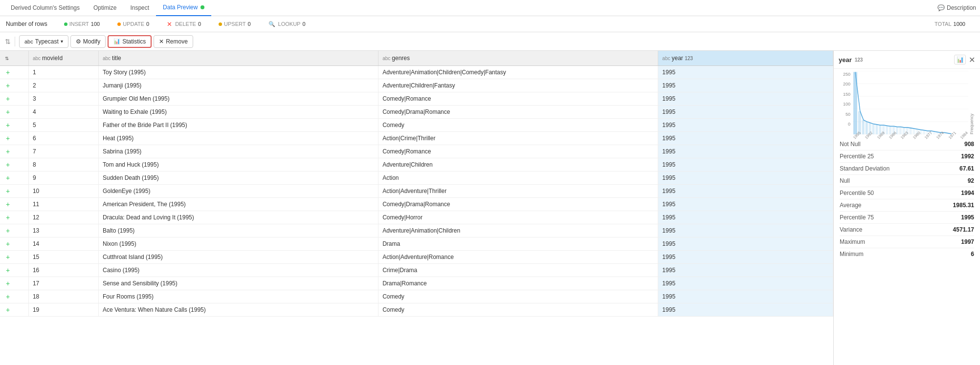 The height and width of the screenshot is (365, 980). I want to click on stats-bar: Number of rows INSERT 100 UPDATE 0 ✕ DEL…, so click(490, 24).